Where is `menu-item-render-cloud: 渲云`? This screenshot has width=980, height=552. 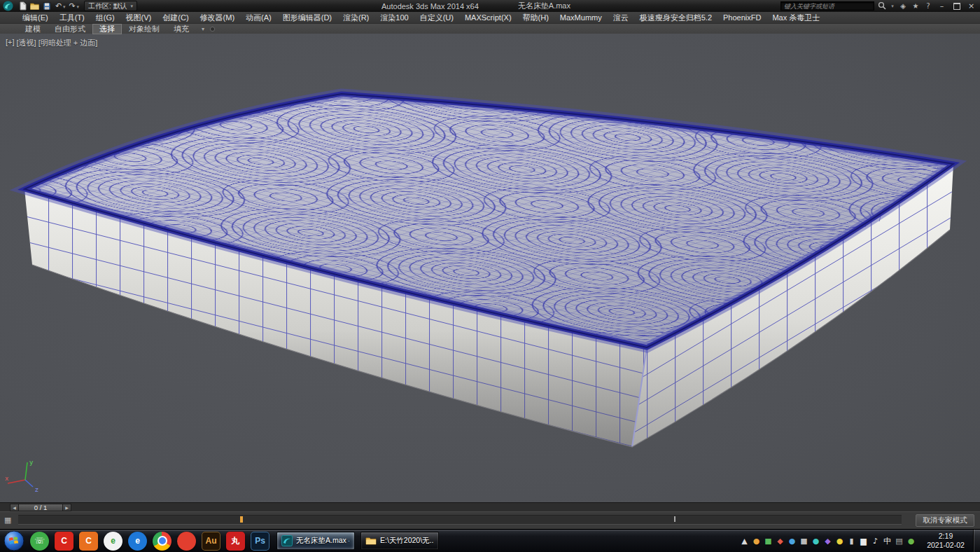 menu-item-render-cloud: 渲云 is located at coordinates (621, 18).